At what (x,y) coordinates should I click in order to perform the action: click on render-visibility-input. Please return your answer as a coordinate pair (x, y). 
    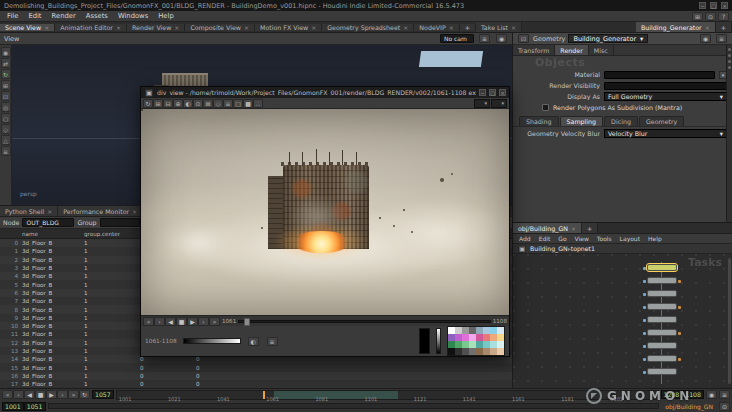
    Looking at the image, I should click on (666, 86).